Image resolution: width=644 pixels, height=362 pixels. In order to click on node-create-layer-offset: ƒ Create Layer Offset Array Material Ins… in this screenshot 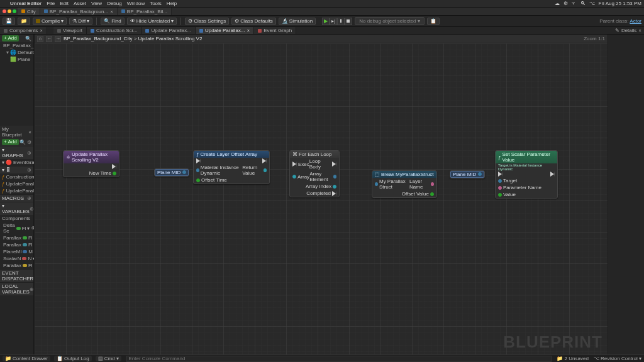, I will do `click(231, 167)`.